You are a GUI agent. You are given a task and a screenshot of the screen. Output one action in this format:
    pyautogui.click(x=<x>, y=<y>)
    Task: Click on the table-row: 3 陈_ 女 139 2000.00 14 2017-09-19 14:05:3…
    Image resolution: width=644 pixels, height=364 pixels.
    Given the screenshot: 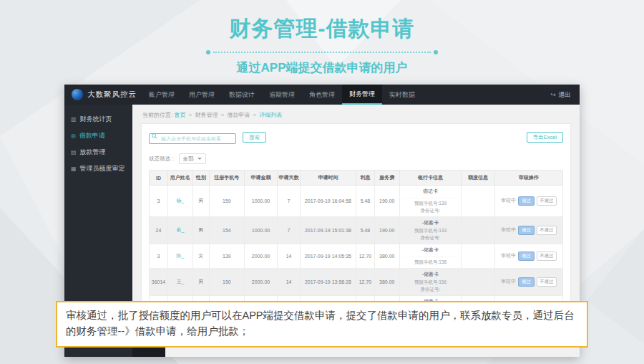 What is the action you would take?
    pyautogui.click(x=356, y=256)
    